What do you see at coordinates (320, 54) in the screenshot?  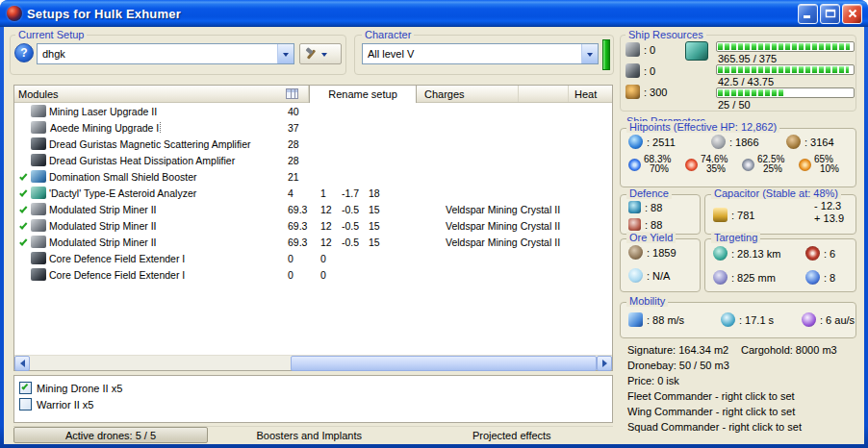 I see `setup-tools-button` at bounding box center [320, 54].